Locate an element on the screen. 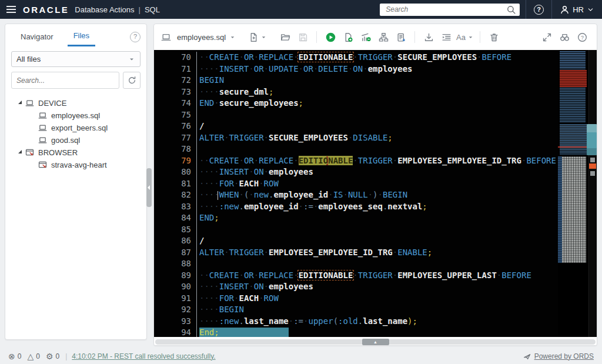 The height and width of the screenshot is (364, 602). autotrace-button is located at coordinates (366, 37).